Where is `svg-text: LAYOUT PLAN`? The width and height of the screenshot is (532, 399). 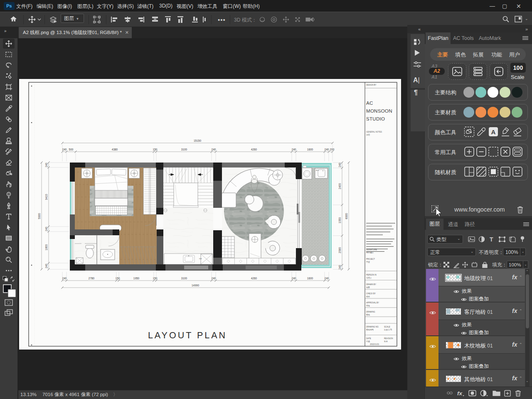
svg-text: LAYOUT PLAN is located at coordinates (187, 335).